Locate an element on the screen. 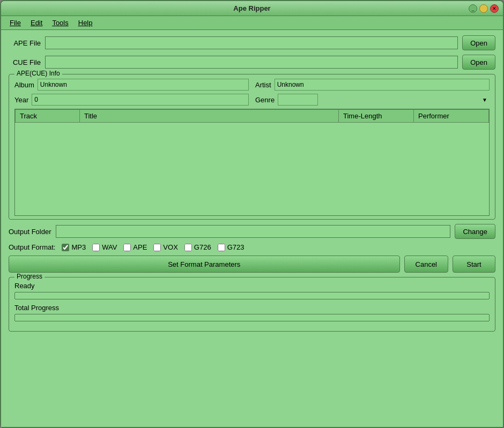 The image size is (504, 428). output-folder-label: Output Folder is located at coordinates (30, 231).